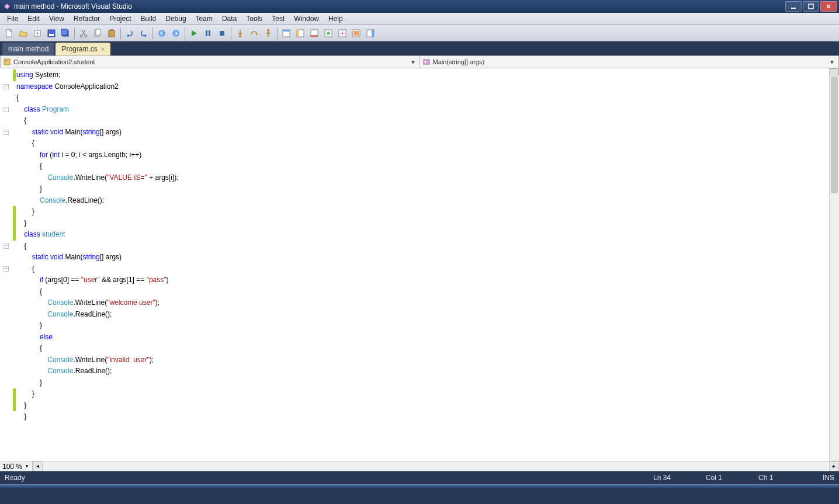 The image size is (839, 504). I want to click on toolbar-add-button, so click(37, 33).